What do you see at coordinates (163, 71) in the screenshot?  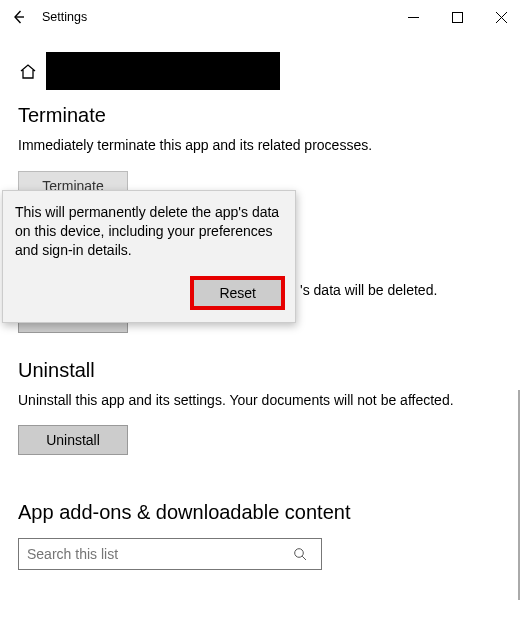 I see `app-name-redacted` at bounding box center [163, 71].